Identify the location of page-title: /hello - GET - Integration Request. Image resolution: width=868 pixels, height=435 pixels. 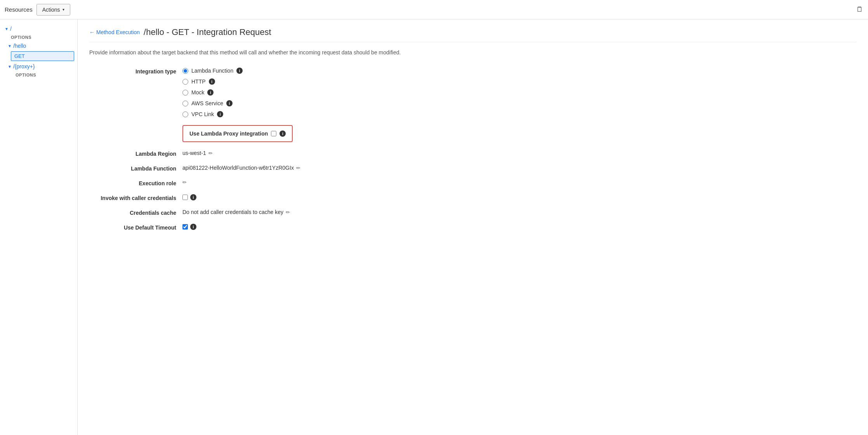
(207, 32).